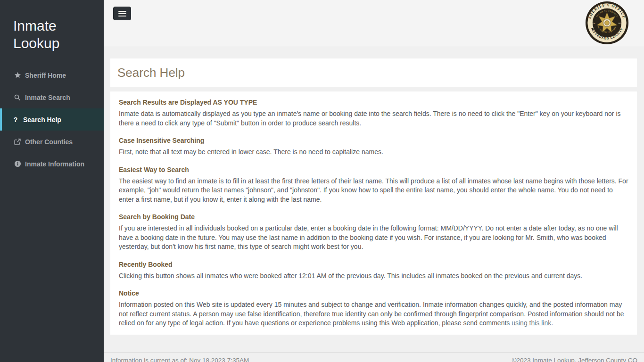 The width and height of the screenshot is (644, 362). What do you see at coordinates (55, 164) in the screenshot?
I see `sidebar-item-label: Inmate Information` at bounding box center [55, 164].